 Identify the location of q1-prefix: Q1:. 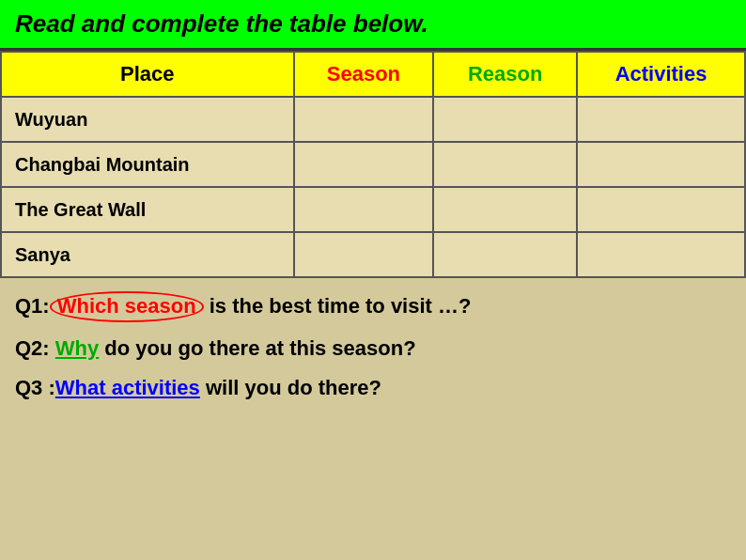
(32, 306).